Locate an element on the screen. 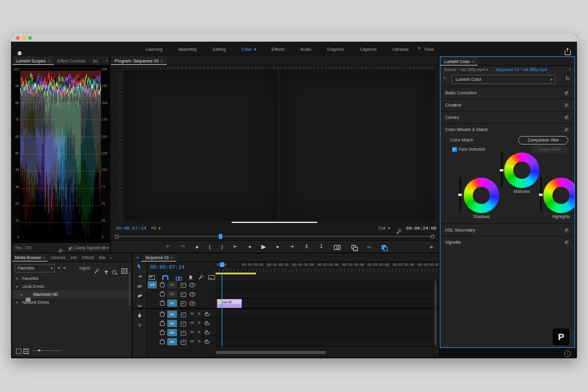 Image resolution: width=588 pixels, height=392 pixels. track-lane-v1: cat-36 is located at coordinates (325, 304).